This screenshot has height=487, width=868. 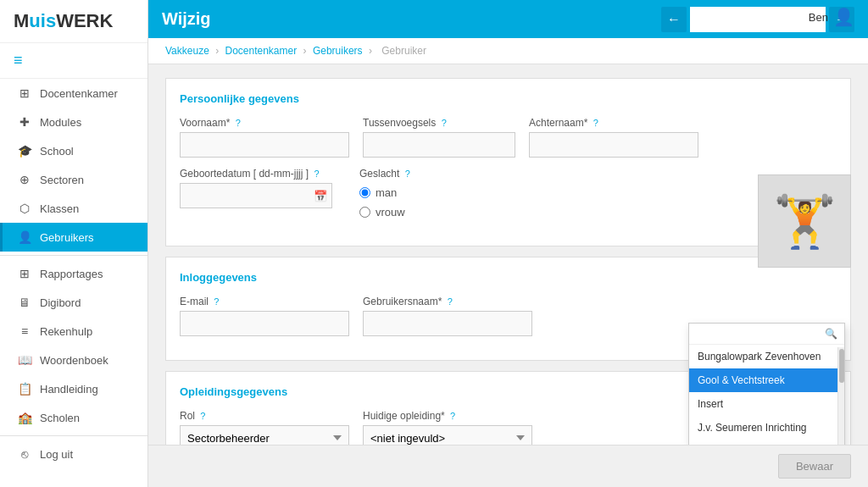 I want to click on dropdown-item-2: Insert, so click(x=766, y=404).